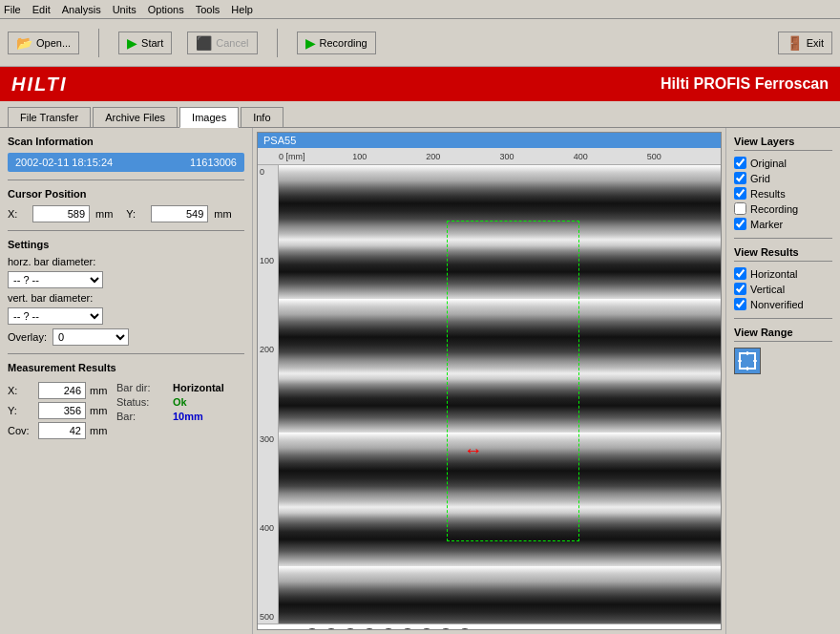 This screenshot has width=840, height=634. What do you see at coordinates (99, 411) in the screenshot?
I see `meas-y-unit: mm` at bounding box center [99, 411].